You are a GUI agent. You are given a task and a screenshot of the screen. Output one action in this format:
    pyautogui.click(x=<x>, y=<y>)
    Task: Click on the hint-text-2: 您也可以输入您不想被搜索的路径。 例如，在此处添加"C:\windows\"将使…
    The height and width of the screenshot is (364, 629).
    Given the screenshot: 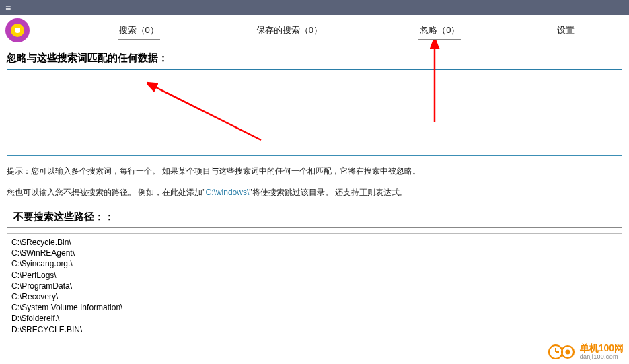 What is the action you would take?
    pyautogui.click(x=315, y=190)
    